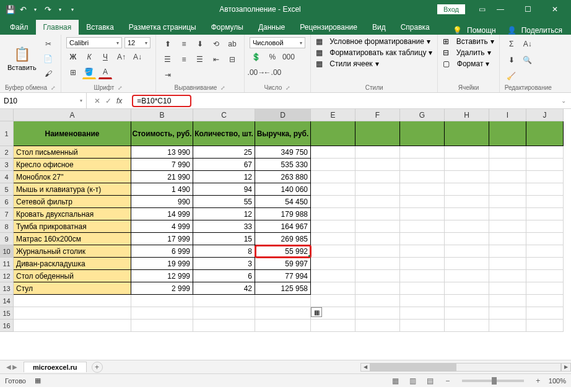 The height and width of the screenshot is (392, 571). Describe the element at coordinates (283, 165) in the screenshot. I see `revenue-cell: 535 330` at that location.